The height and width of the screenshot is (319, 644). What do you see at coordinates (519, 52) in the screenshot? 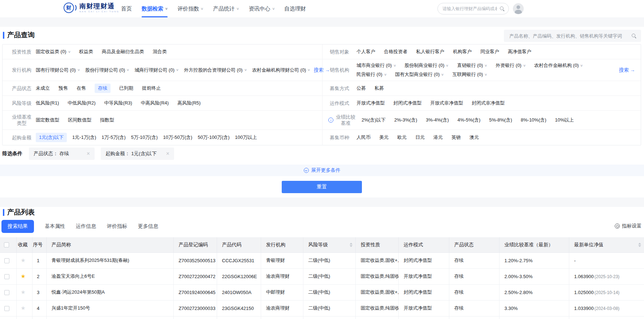
I see `filter-option: 高净值客户` at bounding box center [519, 52].